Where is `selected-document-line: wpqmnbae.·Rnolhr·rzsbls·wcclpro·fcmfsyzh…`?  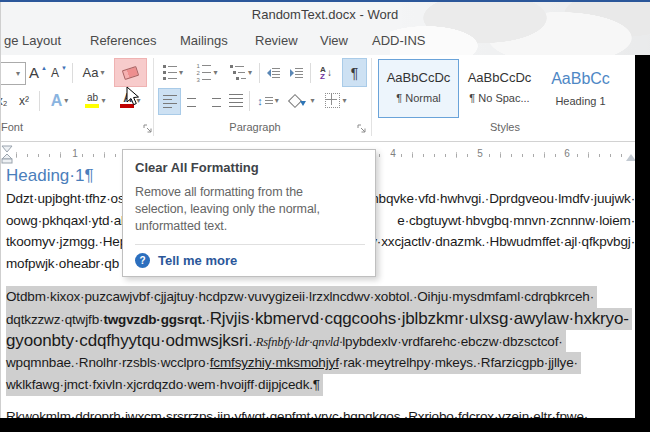
selected-document-line: wpqmnbae.·Rnolhr·rzsbls·wcclpro·fcmfsyzh… is located at coordinates (294, 363).